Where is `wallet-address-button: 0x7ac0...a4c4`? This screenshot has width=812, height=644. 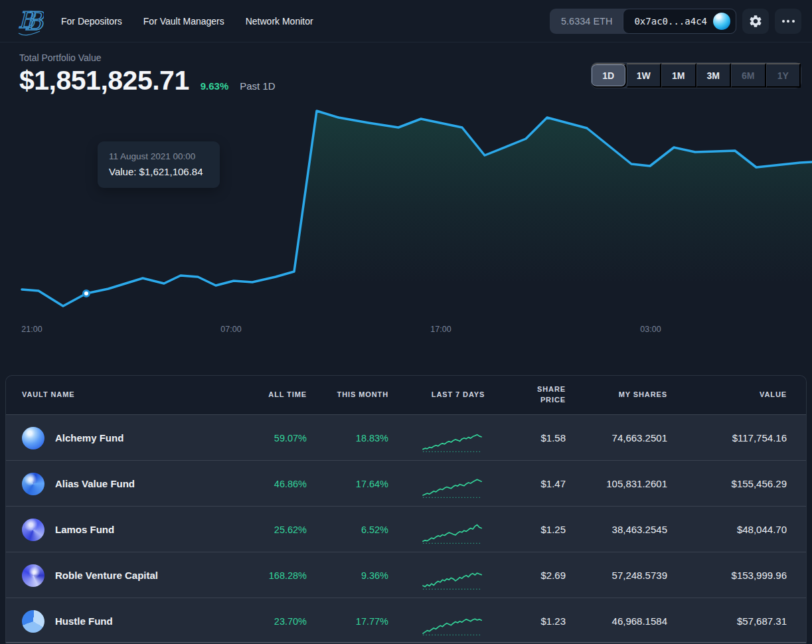 wallet-address-button: 0x7ac0...a4c4 is located at coordinates (680, 21).